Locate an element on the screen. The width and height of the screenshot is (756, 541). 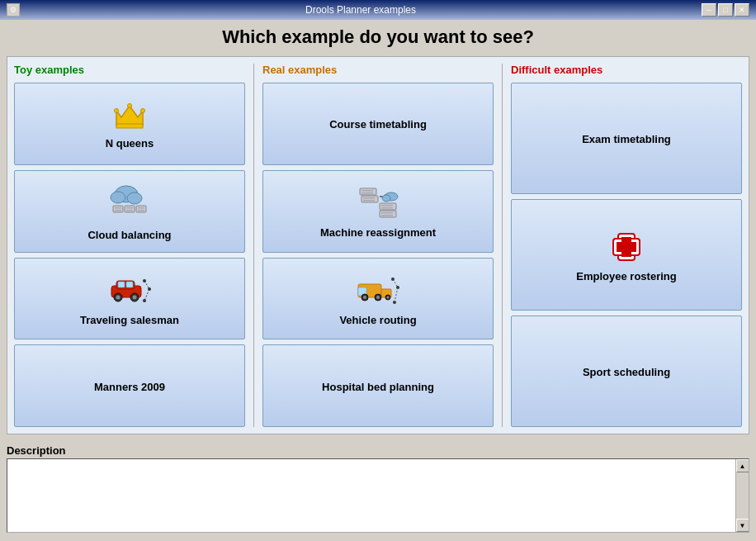
traveling-salesman-icon is located at coordinates (130, 291).